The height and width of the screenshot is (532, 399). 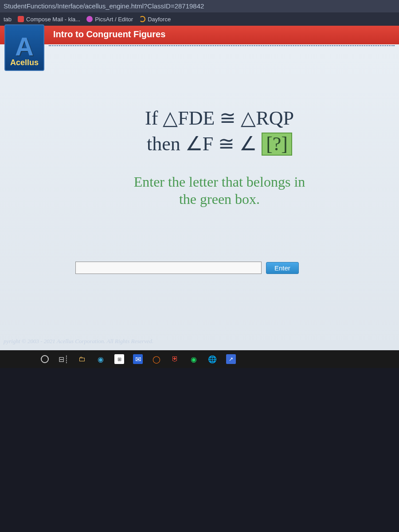 What do you see at coordinates (219, 199) in the screenshot?
I see `instruction-line-2: the green box.` at bounding box center [219, 199].